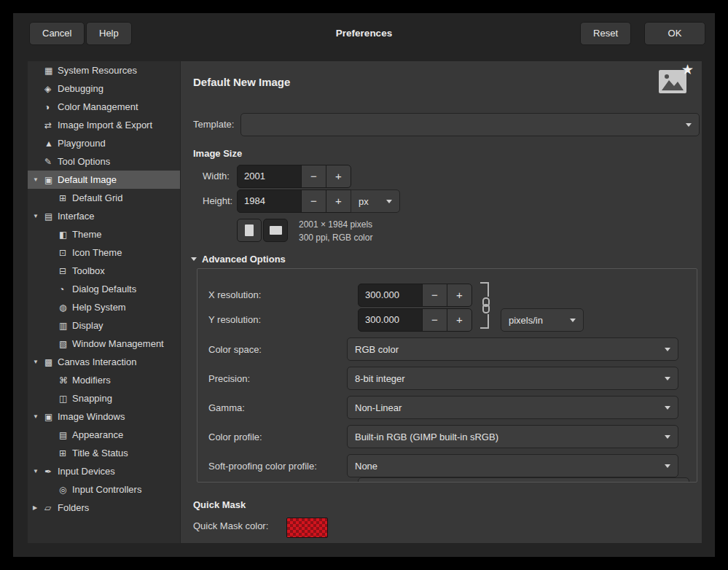  Describe the element at coordinates (51, 216) in the screenshot. I see `interface-icon: ▤` at that location.